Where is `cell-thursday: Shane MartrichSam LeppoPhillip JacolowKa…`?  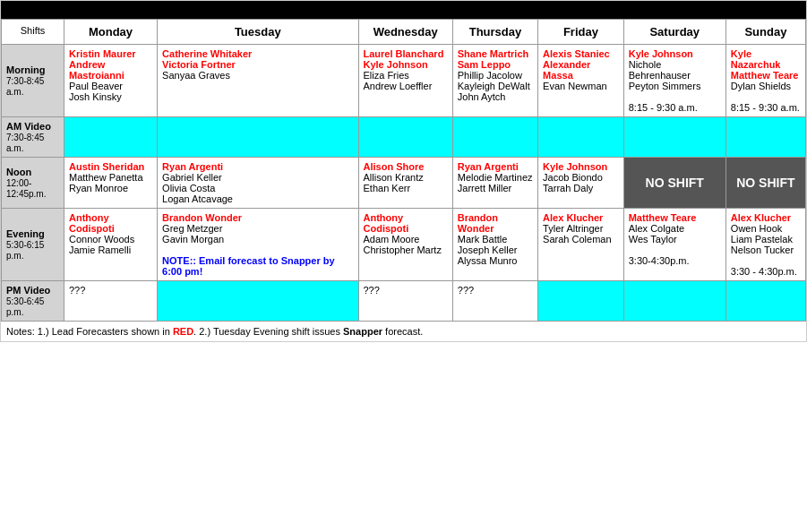
cell-thursday: Shane MartrichSam LeppoPhillip JacolowKa… is located at coordinates (494, 81).